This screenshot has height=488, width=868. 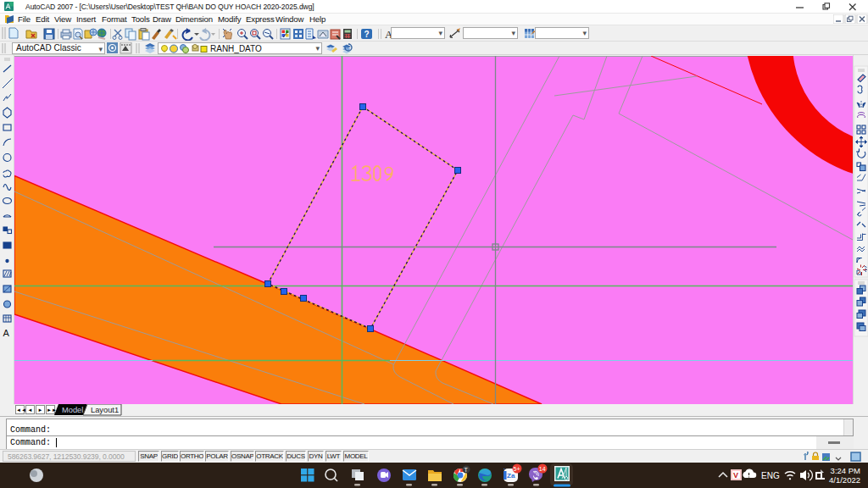 What do you see at coordinates (73, 410) in the screenshot?
I see `svg-text: Model` at bounding box center [73, 410].